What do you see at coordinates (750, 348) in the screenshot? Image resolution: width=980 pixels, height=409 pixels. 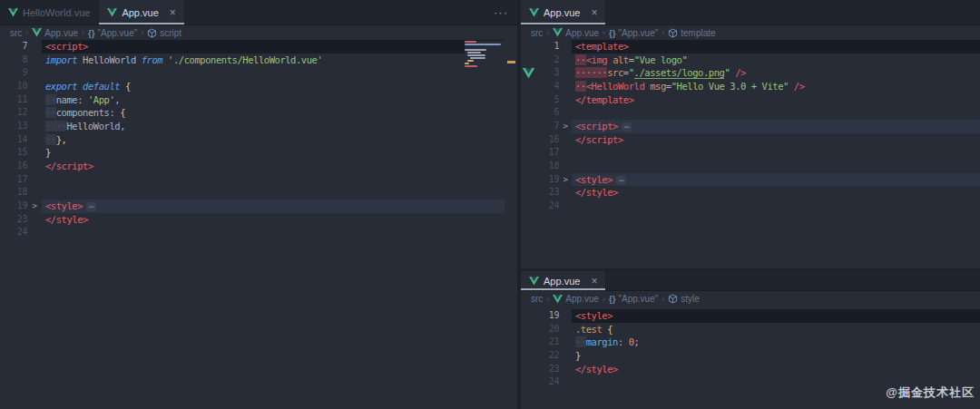 I see `code-area: 19<style>20.test {21··margin: 0;22}23</s…` at bounding box center [750, 348].